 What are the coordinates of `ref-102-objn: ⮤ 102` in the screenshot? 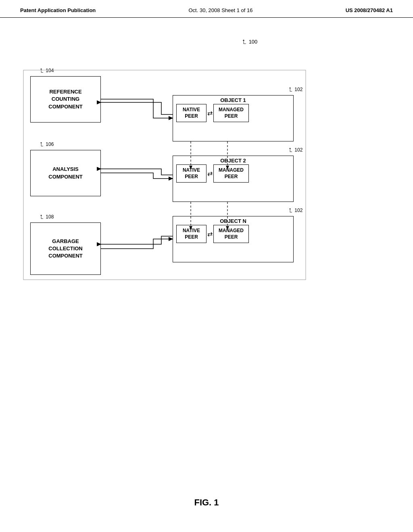 It's located at (295, 210).